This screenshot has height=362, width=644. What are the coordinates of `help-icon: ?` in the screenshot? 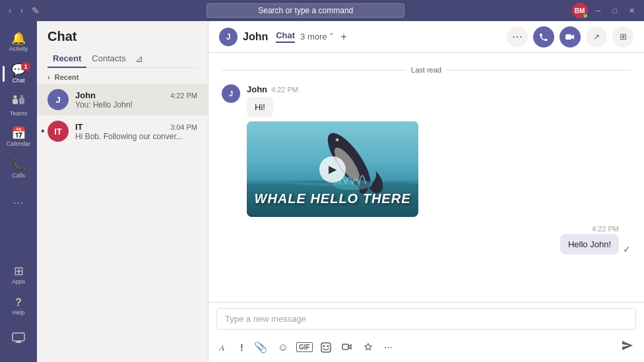 It's located at (18, 303).